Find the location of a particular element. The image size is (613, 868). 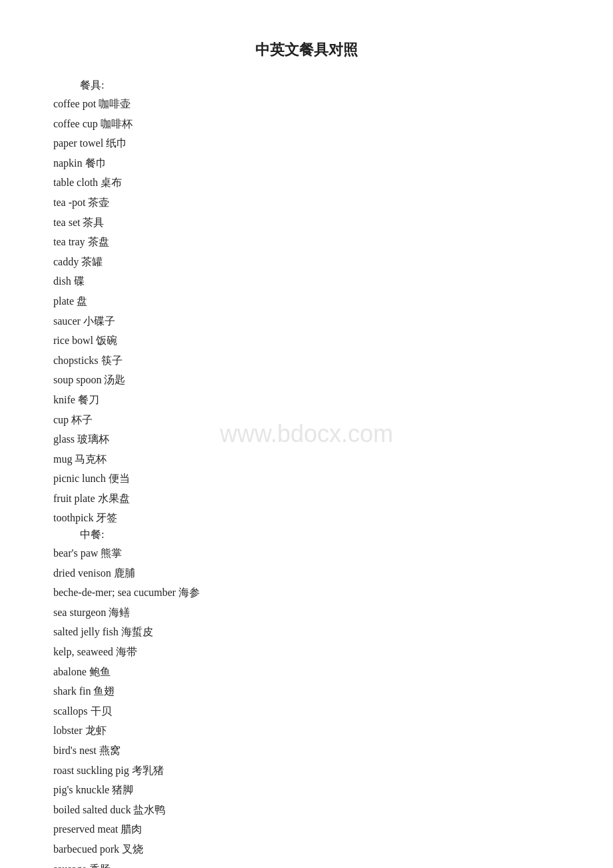

list-item: barbecued pork 叉烧 is located at coordinates (306, 849).